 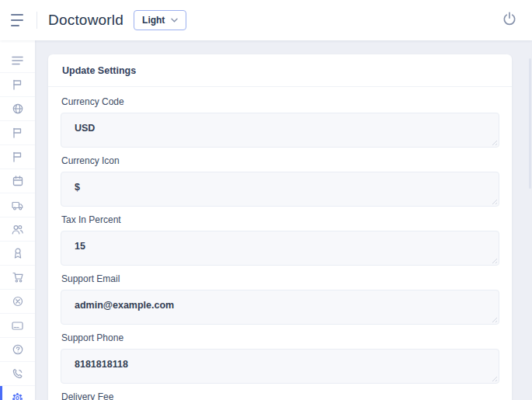 I want to click on tax-in-percent-input: 15, so click(x=280, y=249).